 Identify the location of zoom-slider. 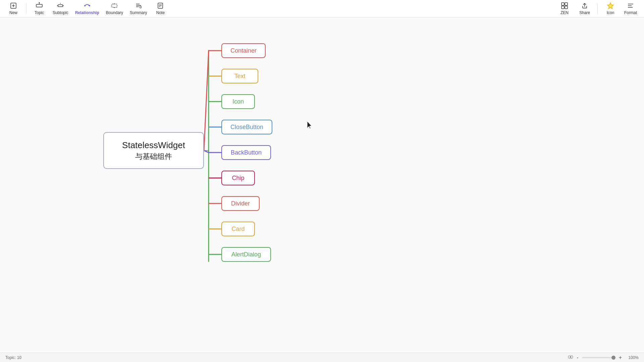
(599, 358).